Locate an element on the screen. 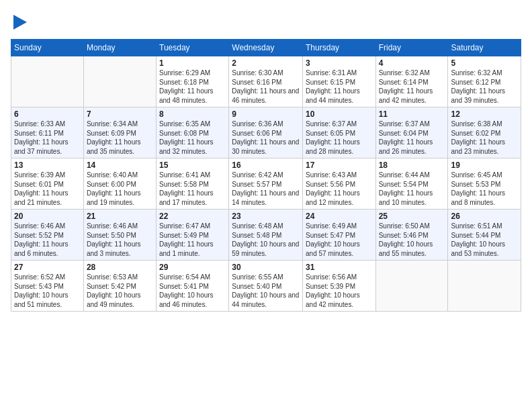 This screenshot has width=532, height=411. day-number: 15 is located at coordinates (192, 165).